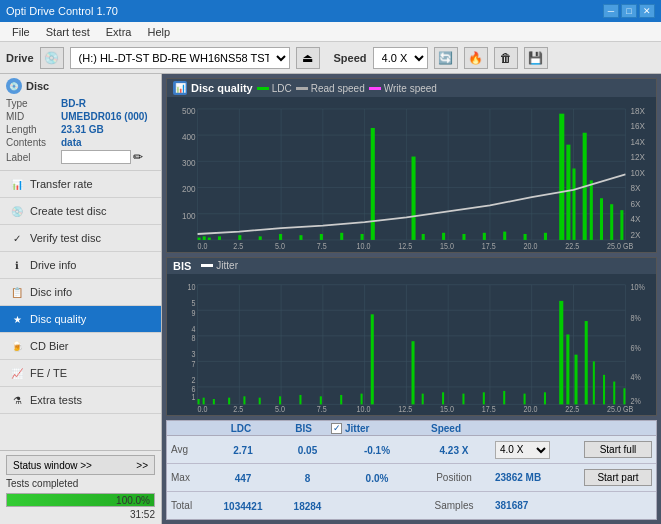 The image size is (661, 524). Describe the element at coordinates (412, 88) in the screenshot. I see `ldc-chart-header: 📊 Disc quality LDC Read speed Write spee…` at that location.